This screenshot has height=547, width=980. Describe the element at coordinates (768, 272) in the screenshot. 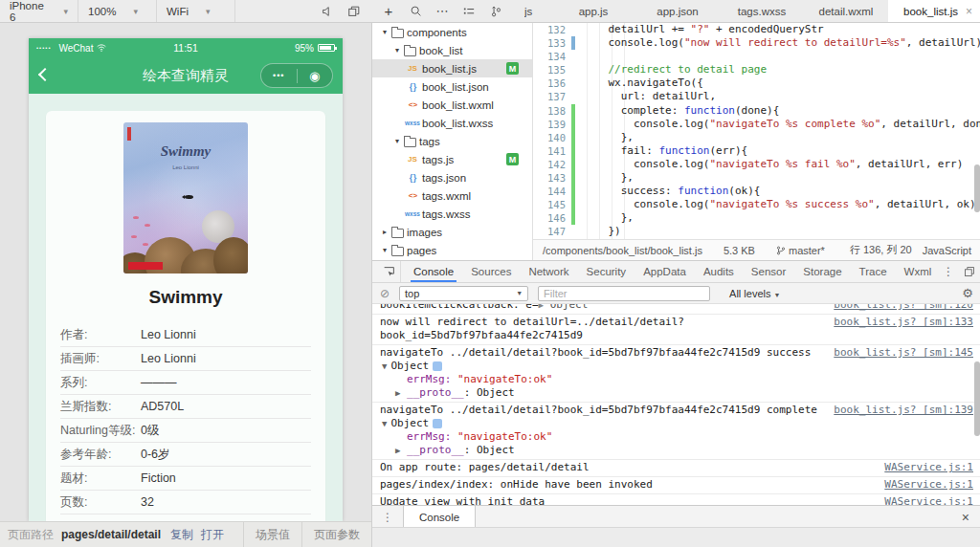

I see `devtools-tab: Sensor` at that location.